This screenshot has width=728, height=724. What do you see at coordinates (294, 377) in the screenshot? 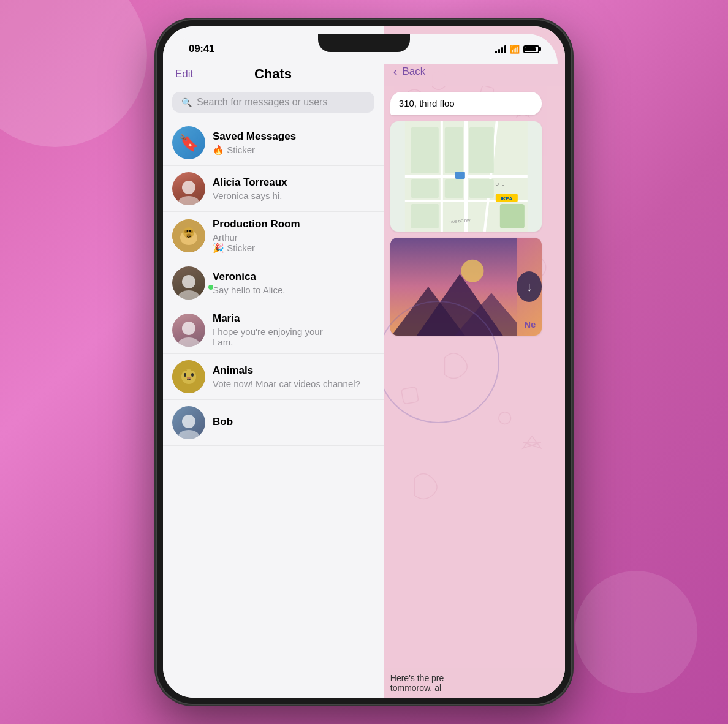
I see `chat-info-animals: Animals Vote now! Moar cat videos channe…` at bounding box center [294, 377].